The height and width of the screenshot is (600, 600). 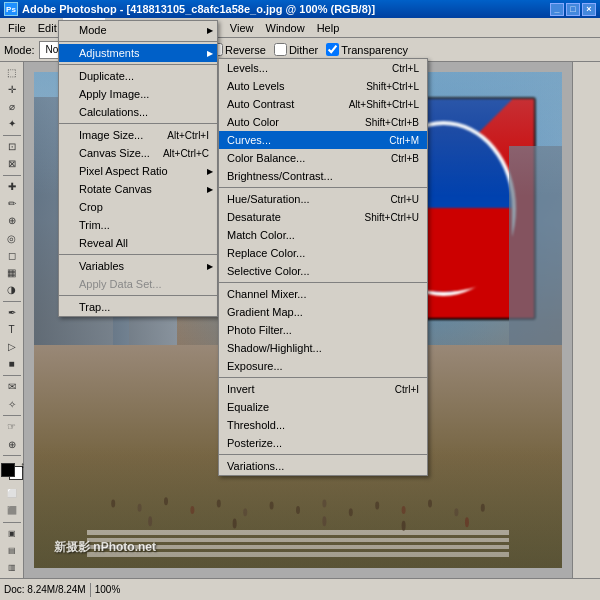 I want to click on submenu-invert: Invert Ctrl+I, so click(x=323, y=389).